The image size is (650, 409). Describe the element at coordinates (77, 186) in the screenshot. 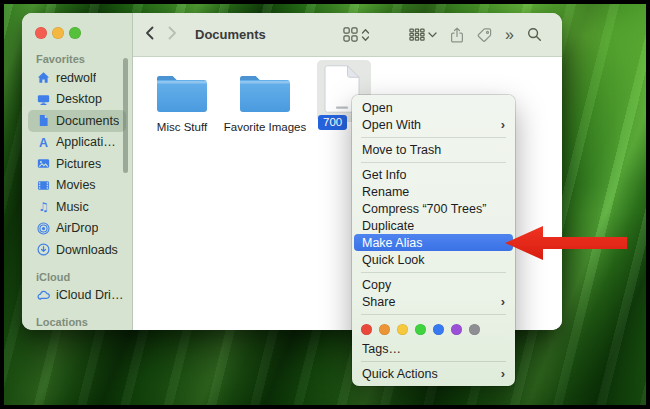

I see `sidebar-item-movies: Movies` at that location.